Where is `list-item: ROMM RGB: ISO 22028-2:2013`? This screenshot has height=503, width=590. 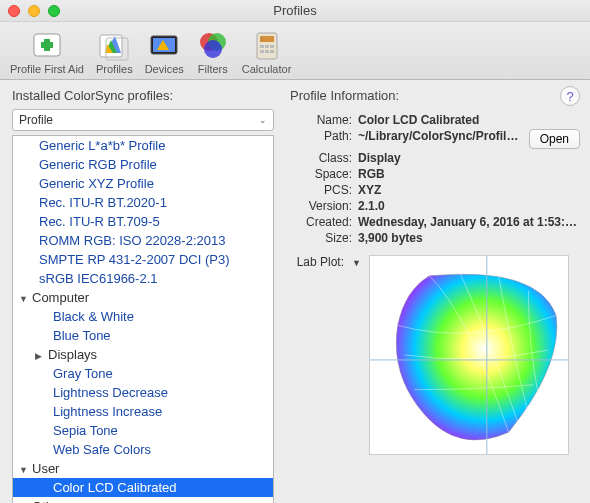 list-item: ROMM RGB: ISO 22028-2:2013 is located at coordinates (143, 240).